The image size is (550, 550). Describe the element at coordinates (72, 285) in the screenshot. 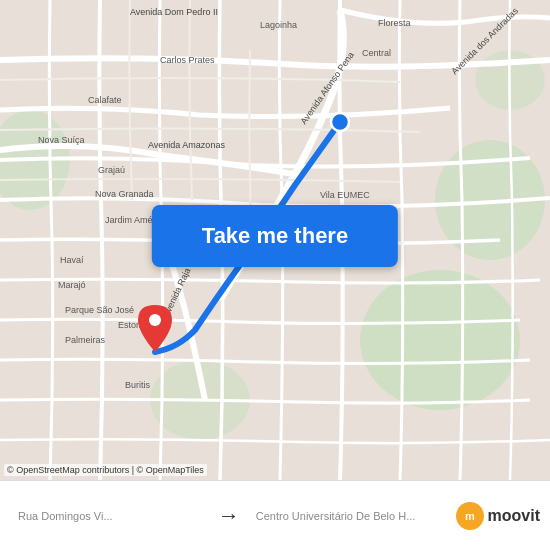

I see `svg-text: Marajó` at that location.